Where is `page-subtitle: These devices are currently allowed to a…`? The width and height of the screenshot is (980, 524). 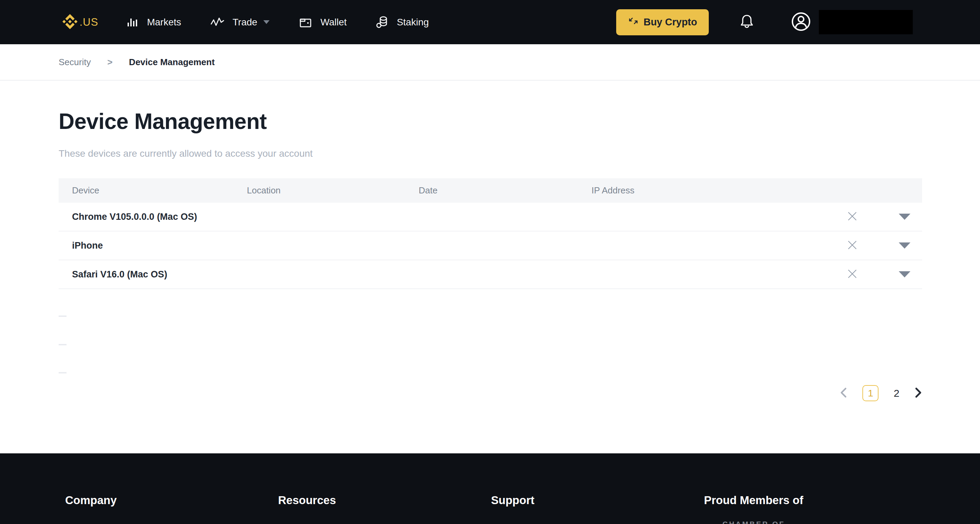
page-subtitle: These devices are currently allowed to a… is located at coordinates (490, 153).